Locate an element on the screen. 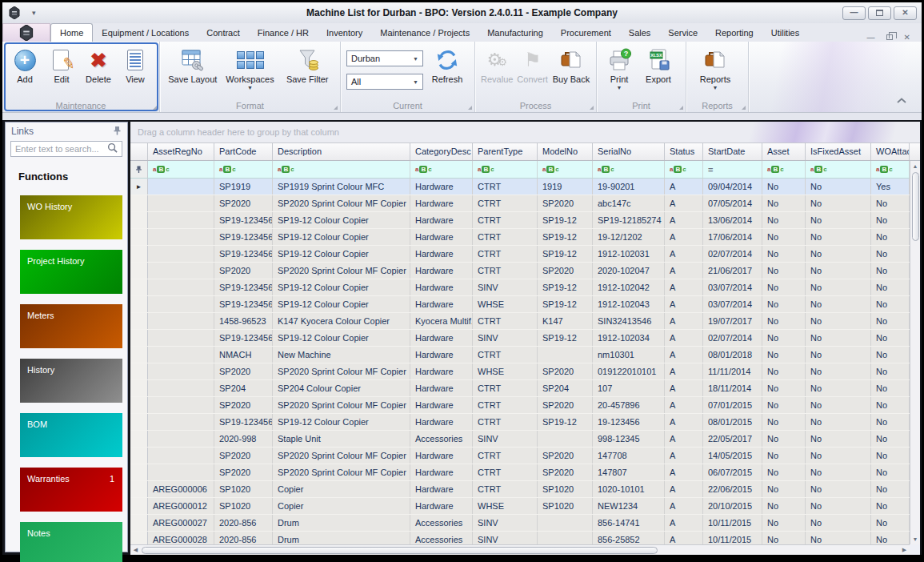  column-header-assetregno: AssetRegNo is located at coordinates (181, 152).